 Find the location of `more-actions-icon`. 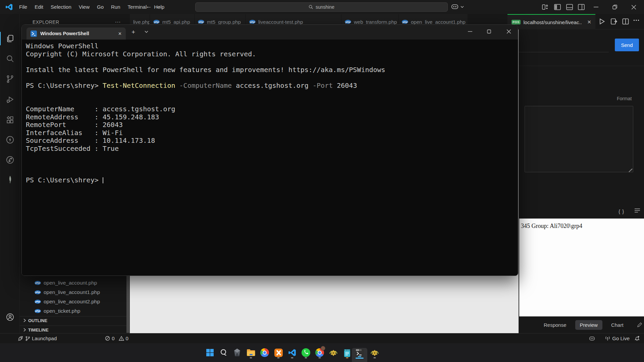

more-actions-icon is located at coordinates (636, 20).